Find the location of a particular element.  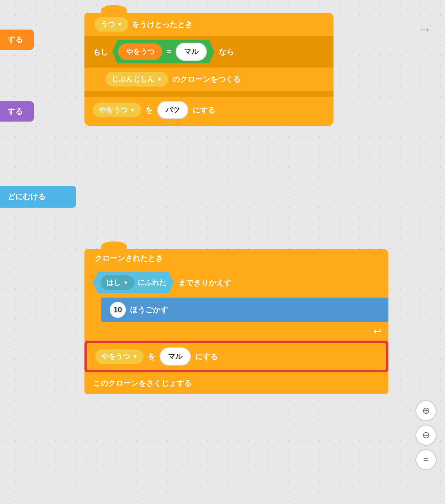

set-var-block-1: やをうつ ▼ を バツ にする is located at coordinates (209, 110).